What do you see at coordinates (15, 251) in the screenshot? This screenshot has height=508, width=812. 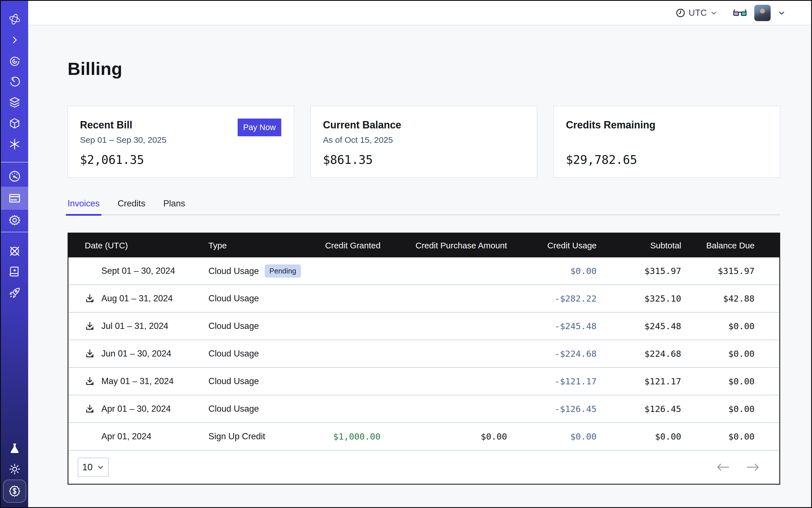 I see `sidebar-item-support` at bounding box center [15, 251].